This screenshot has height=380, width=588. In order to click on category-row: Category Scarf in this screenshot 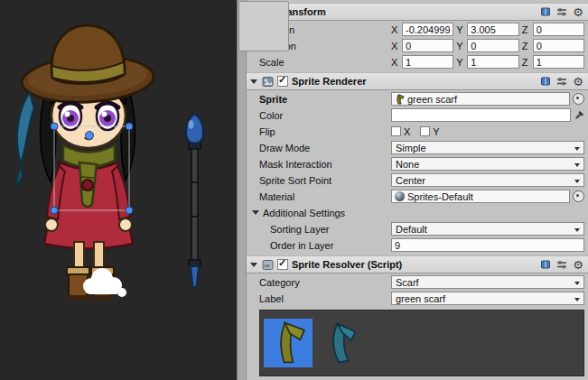, I will do `click(417, 282)`.